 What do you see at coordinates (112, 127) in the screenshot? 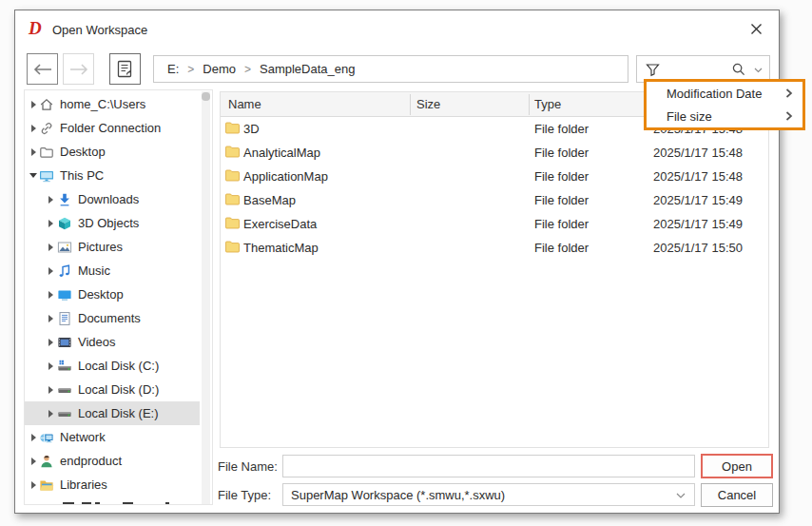
I see `sidebar-item-folder-connection: Folder Connection` at bounding box center [112, 127].